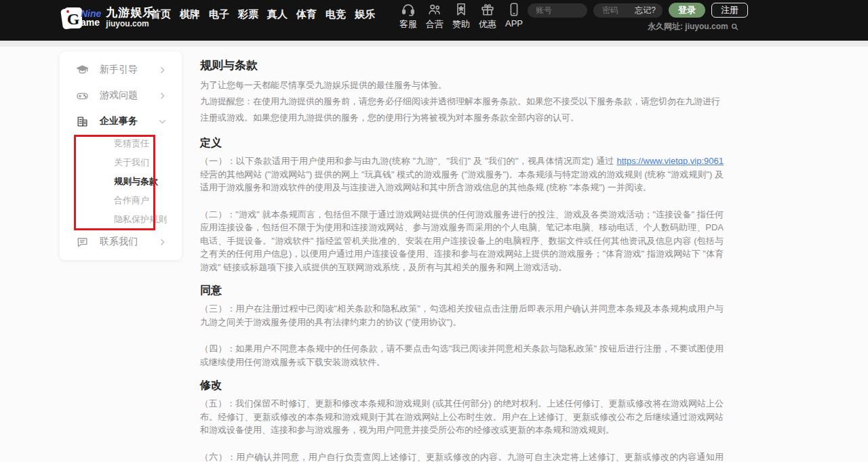  Describe the element at coordinates (488, 16) in the screenshot. I see `quick-link-promo: 优惠` at that location.